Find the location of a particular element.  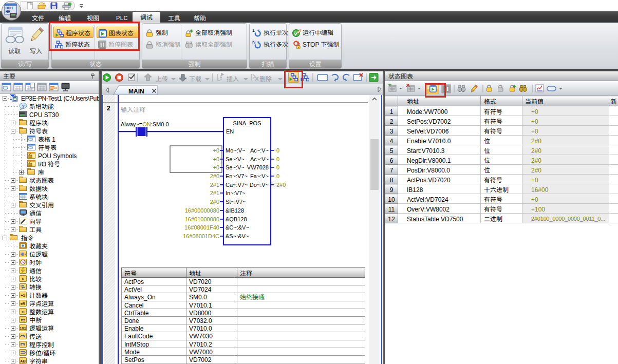

svg-text: &S~:&V~ is located at coordinates (237, 236).